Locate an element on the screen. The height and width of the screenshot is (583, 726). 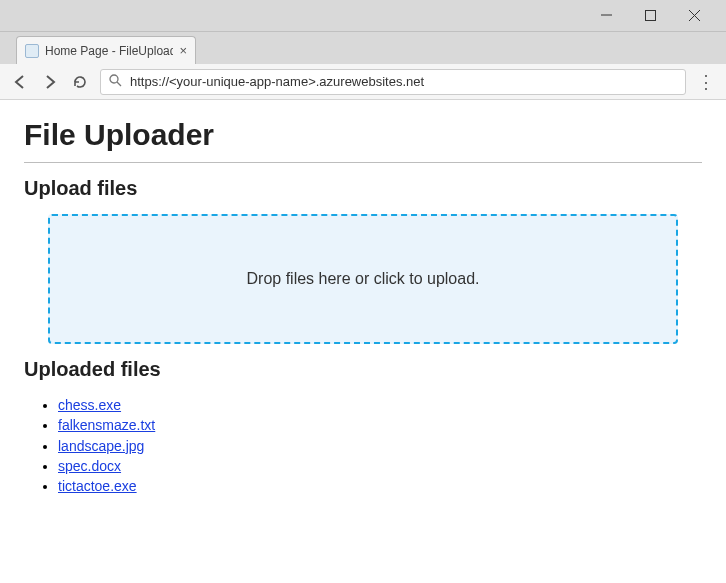
forward-button is located at coordinates (50, 82).